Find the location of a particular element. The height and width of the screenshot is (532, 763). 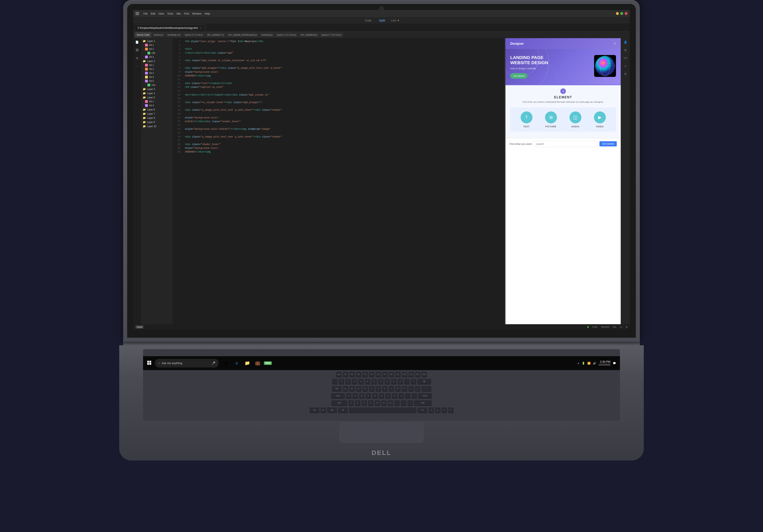

notification-icon: 💬 is located at coordinates (614, 364).